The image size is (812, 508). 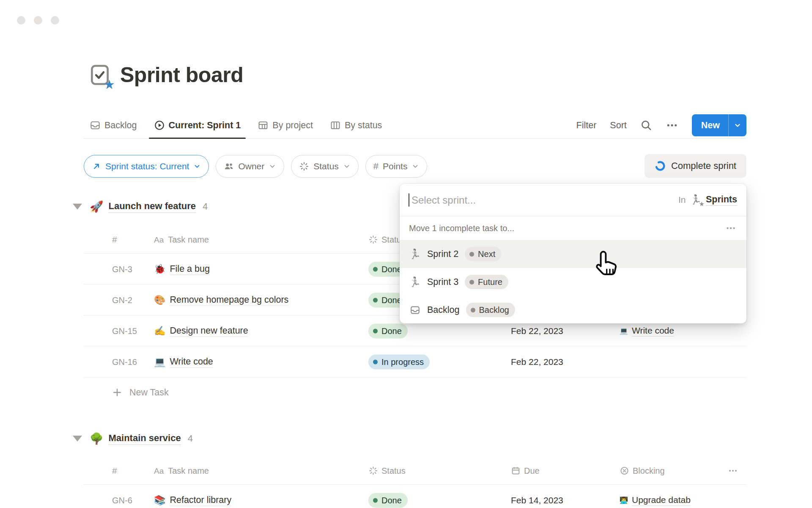 What do you see at coordinates (189, 269) in the screenshot?
I see `task-name: File a bug` at bounding box center [189, 269].